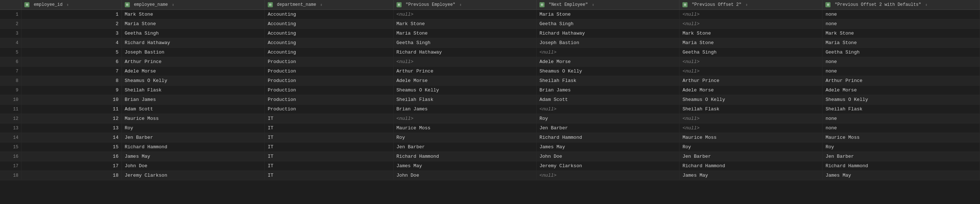 The height and width of the screenshot is (204, 980). Describe the element at coordinates (465, 43) in the screenshot. I see `table-cell: Geetha Singh` at that location.